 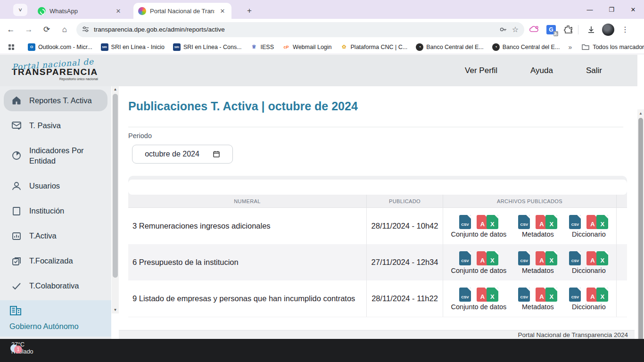 What do you see at coordinates (56, 211) in the screenshot?
I see `sidebar-item-institucion: Institución` at bounding box center [56, 211].